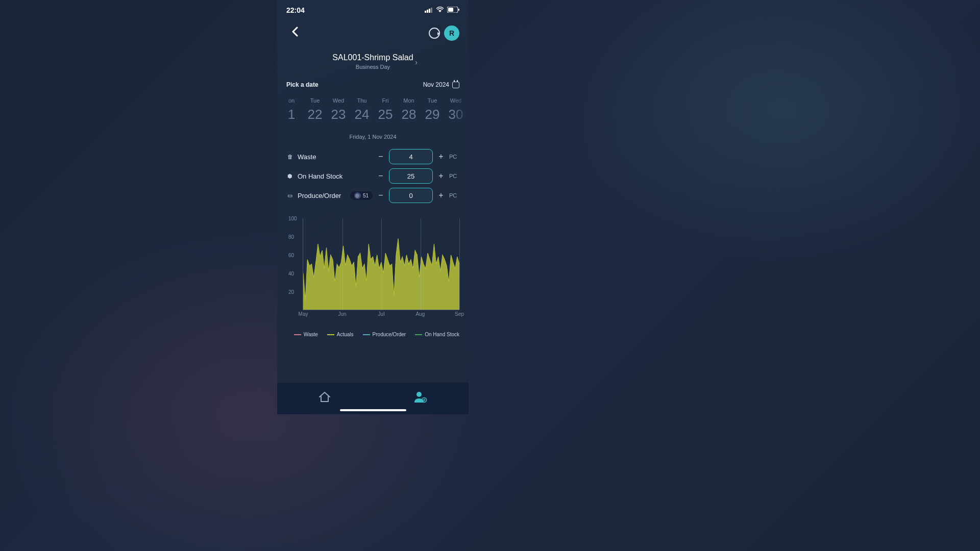 The width and height of the screenshot is (980, 551). I want to click on y-tick: 80, so click(291, 237).